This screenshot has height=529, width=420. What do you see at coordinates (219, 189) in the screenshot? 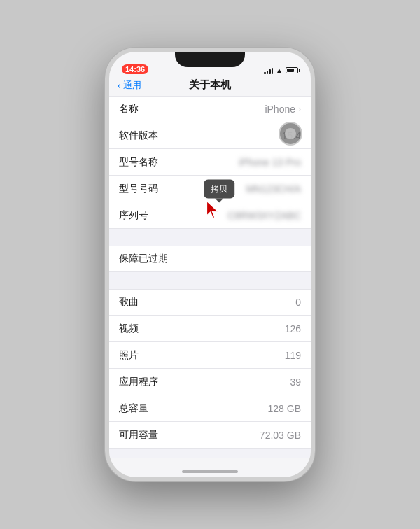
I see `tooltip-container: 拷贝` at bounding box center [219, 189].